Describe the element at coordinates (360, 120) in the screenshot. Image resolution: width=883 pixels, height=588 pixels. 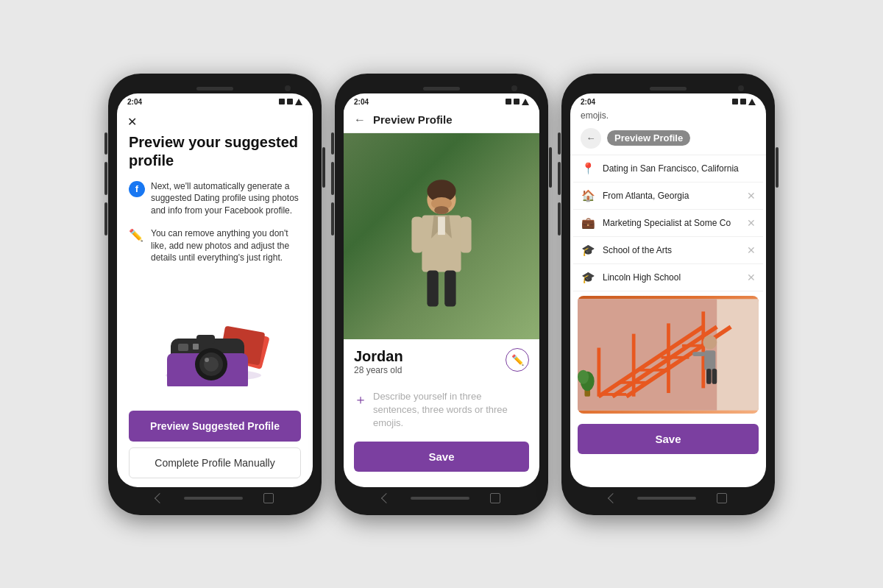
I see `phone2-back-button: ←` at that location.